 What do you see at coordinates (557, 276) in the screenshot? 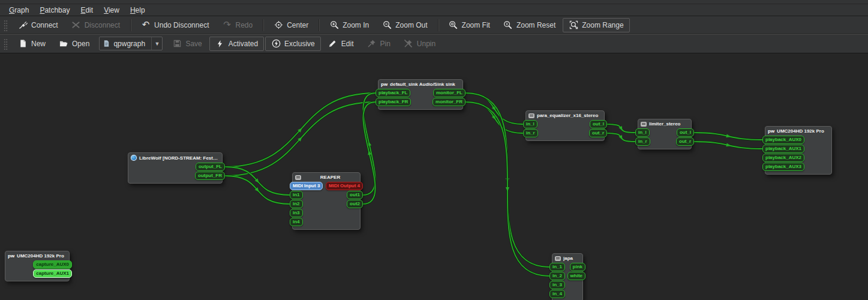
I see `port-japa-in_2: in_2` at bounding box center [557, 276].